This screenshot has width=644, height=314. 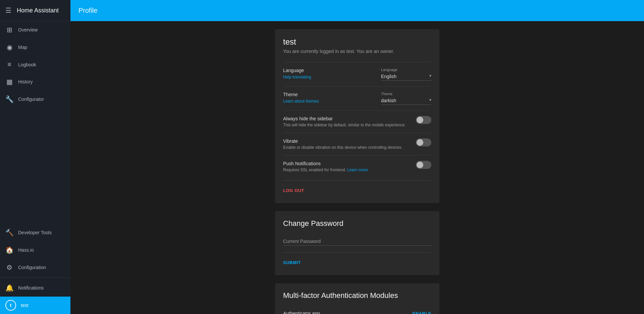 What do you see at coordinates (32, 267) in the screenshot?
I see `sidebar-label-configuration: Configuration` at bounding box center [32, 267].